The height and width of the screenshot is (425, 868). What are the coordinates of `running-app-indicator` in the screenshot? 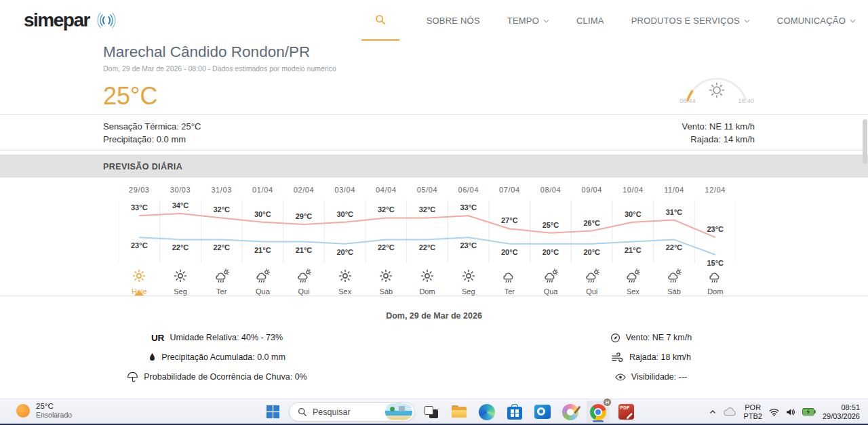 It's located at (598, 422).